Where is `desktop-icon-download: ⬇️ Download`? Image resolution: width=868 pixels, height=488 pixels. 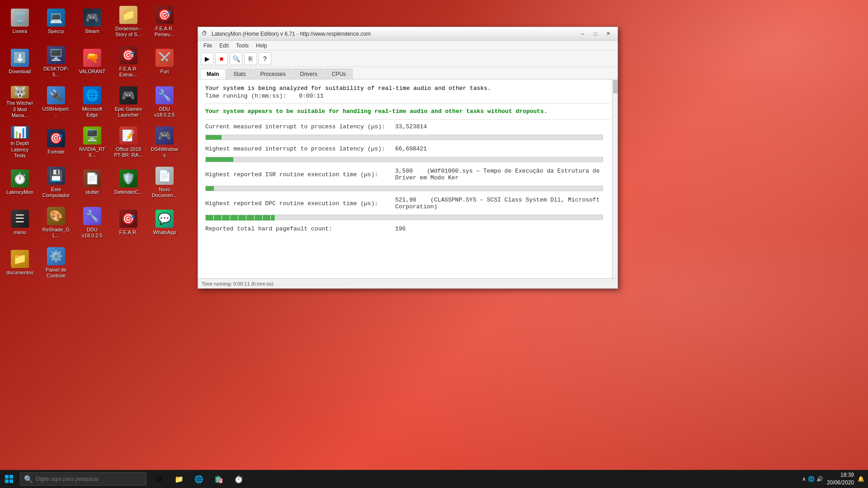
desktop-icon-download: ⬇️ Download is located at coordinates (20, 62).